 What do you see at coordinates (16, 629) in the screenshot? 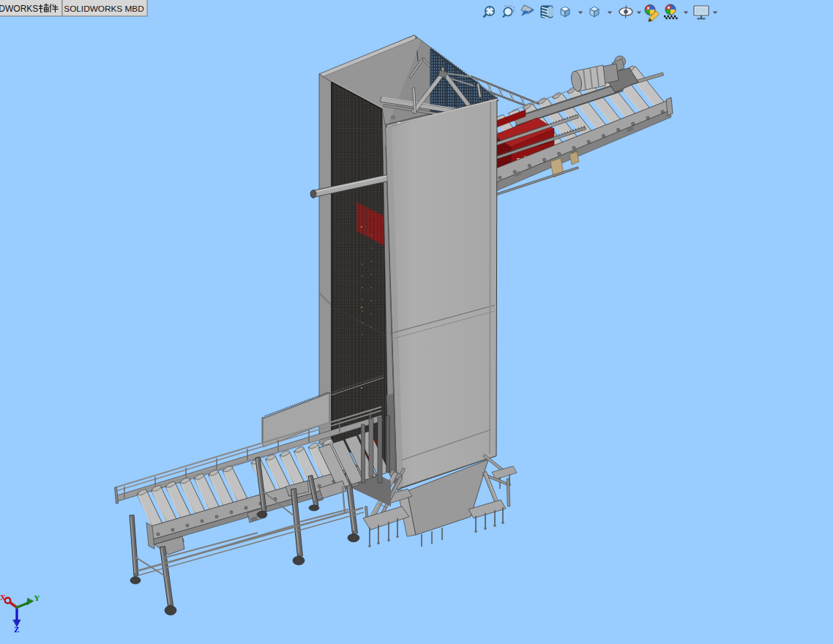
I see `svg-text: Z` at bounding box center [16, 629].